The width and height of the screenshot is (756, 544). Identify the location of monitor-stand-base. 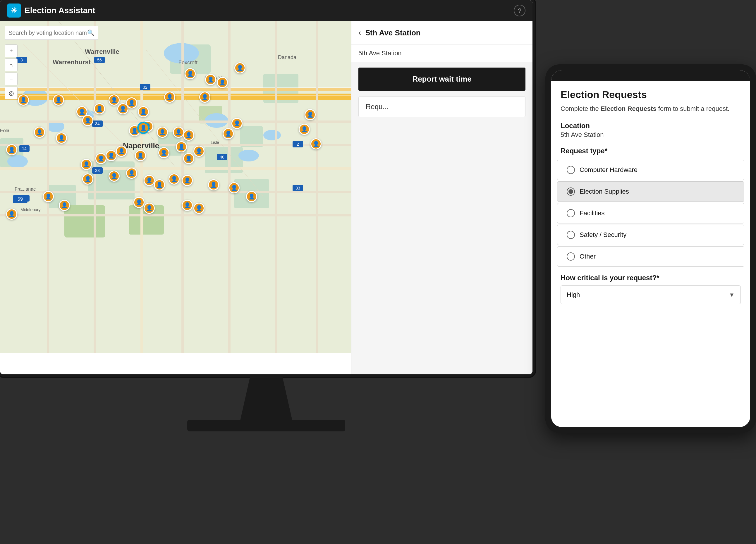
(266, 426).